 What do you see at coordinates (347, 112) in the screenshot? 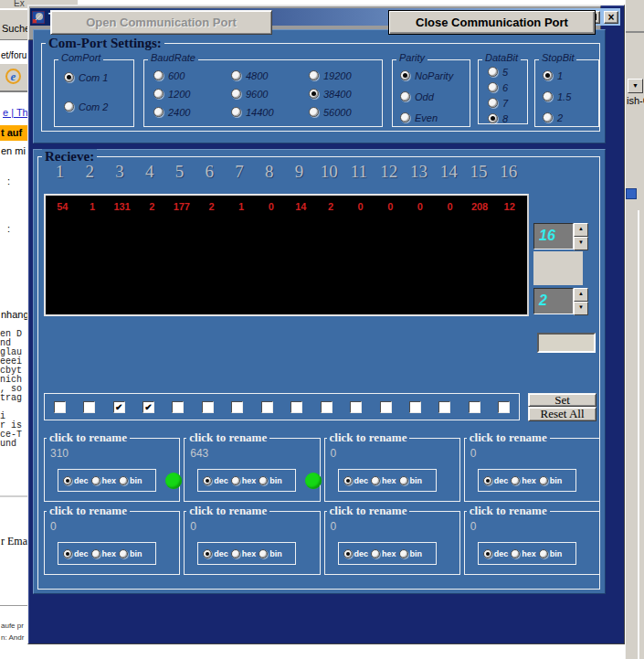
I see `radio-option-56000: 56000` at bounding box center [347, 112].